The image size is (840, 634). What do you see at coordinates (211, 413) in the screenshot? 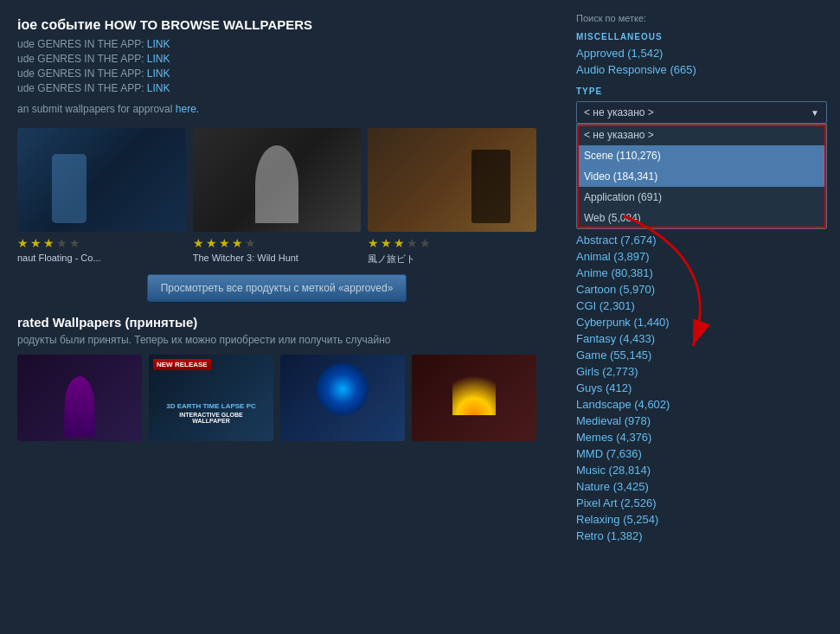
I see `earth-time-text: 3D EARTH TIME LAPSE PC INTERACTIVE GLOBE…` at bounding box center [211, 413].